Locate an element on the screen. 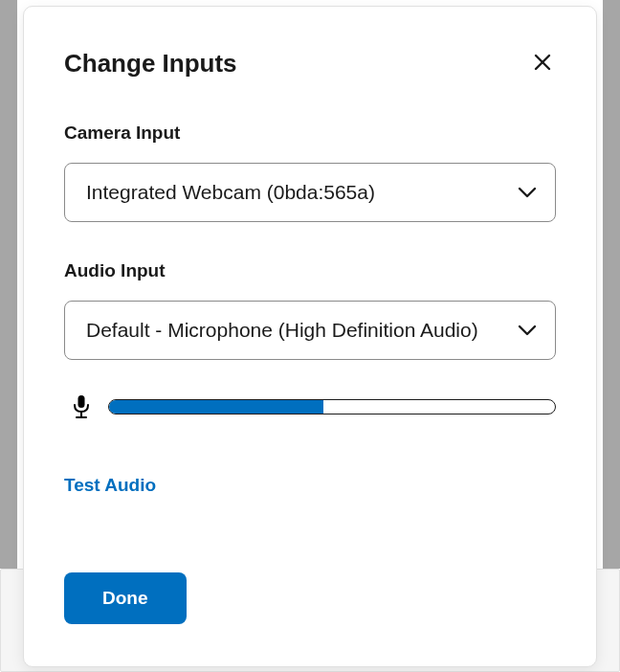  modal-title: Change Inputs is located at coordinates (151, 63).